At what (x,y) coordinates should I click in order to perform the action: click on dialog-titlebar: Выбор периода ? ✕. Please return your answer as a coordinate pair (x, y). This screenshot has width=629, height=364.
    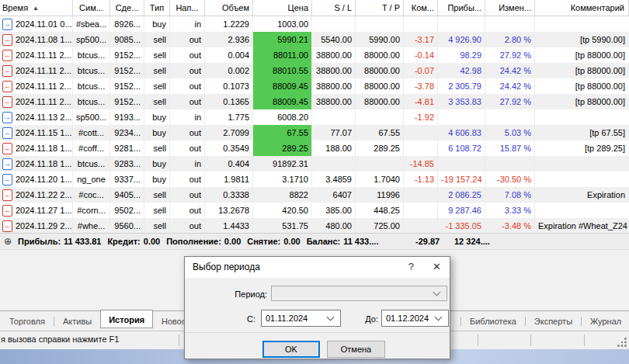
    Looking at the image, I should click on (317, 267).